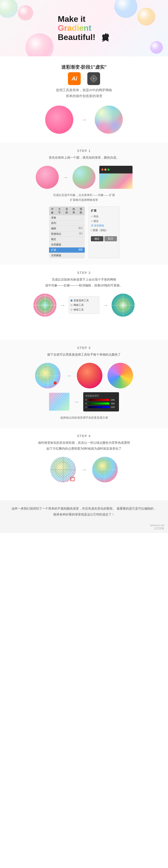  What do you see at coordinates (84, 348) in the screenshot?
I see `step3-label: STEP 3` at bounding box center [84, 348].